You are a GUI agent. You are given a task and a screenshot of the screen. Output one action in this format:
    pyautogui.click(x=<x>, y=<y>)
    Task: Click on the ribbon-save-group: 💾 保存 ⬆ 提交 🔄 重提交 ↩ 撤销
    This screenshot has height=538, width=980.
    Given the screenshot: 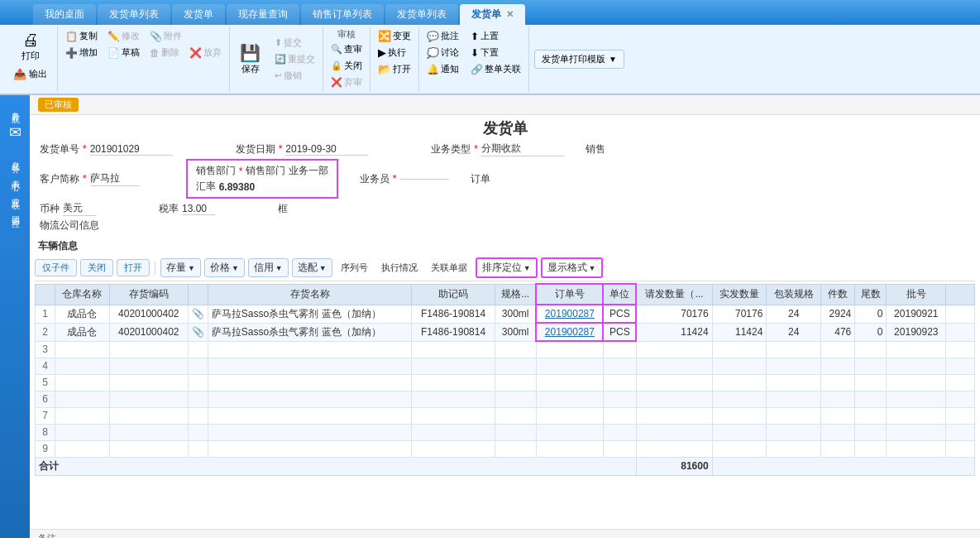 What is the action you would take?
    pyautogui.click(x=276, y=60)
    